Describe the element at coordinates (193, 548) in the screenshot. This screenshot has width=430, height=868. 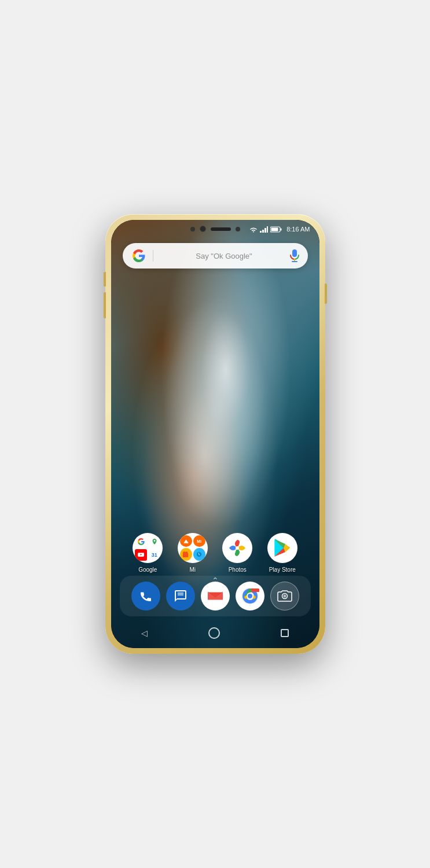
I see `mi-folder-icon: Mi` at that location.